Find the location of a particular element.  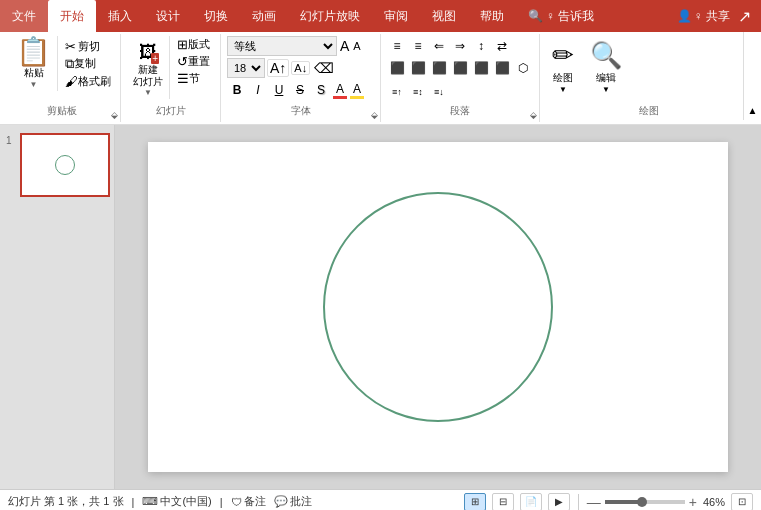

columns-button: ⬛ is located at coordinates (481, 68).